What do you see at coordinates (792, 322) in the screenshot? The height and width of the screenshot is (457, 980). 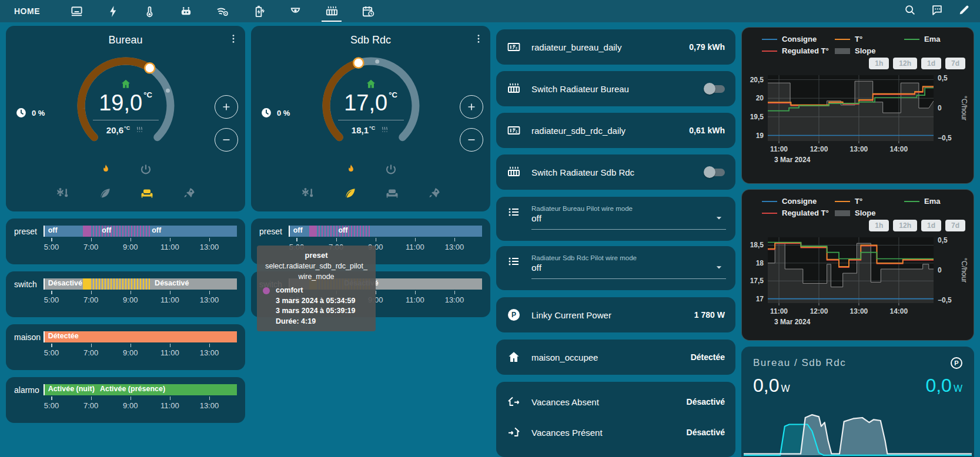 I see `svg-text: 3 Mar 2024` at bounding box center [792, 322].